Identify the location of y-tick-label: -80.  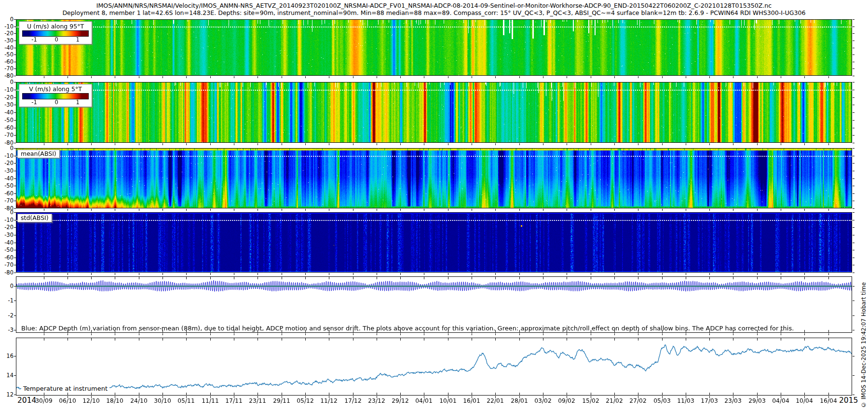
(7, 273).